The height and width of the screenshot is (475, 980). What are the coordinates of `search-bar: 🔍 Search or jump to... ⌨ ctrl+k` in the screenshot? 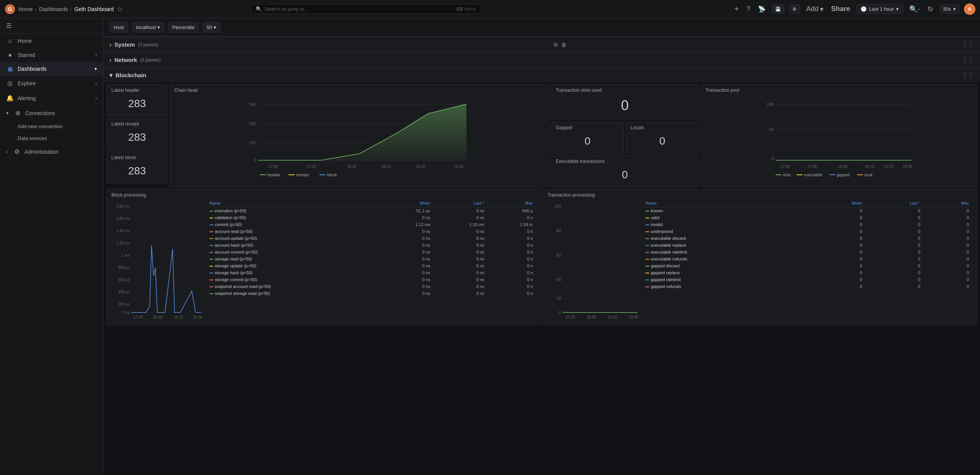 It's located at (366, 9).